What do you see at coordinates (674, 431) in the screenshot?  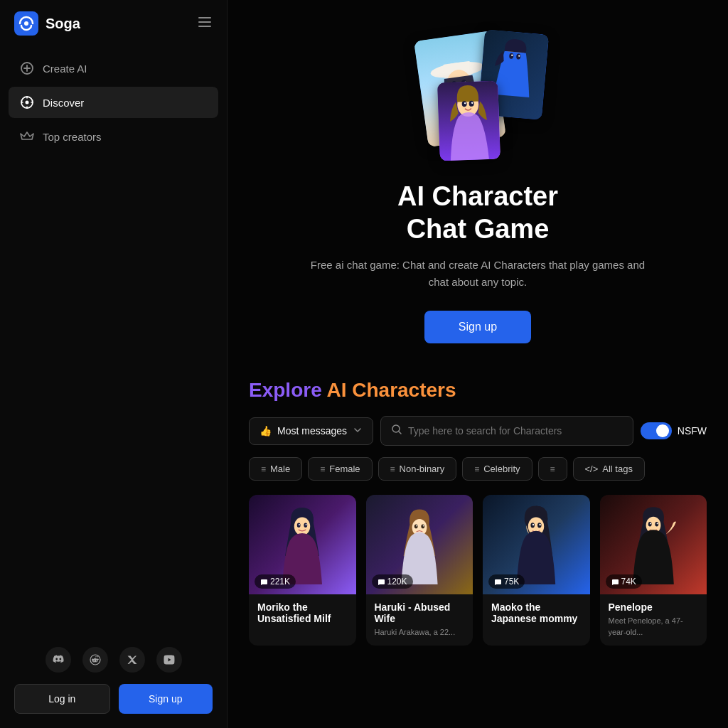 I see `nsfw-toggle-area: NSFW` at bounding box center [674, 431].